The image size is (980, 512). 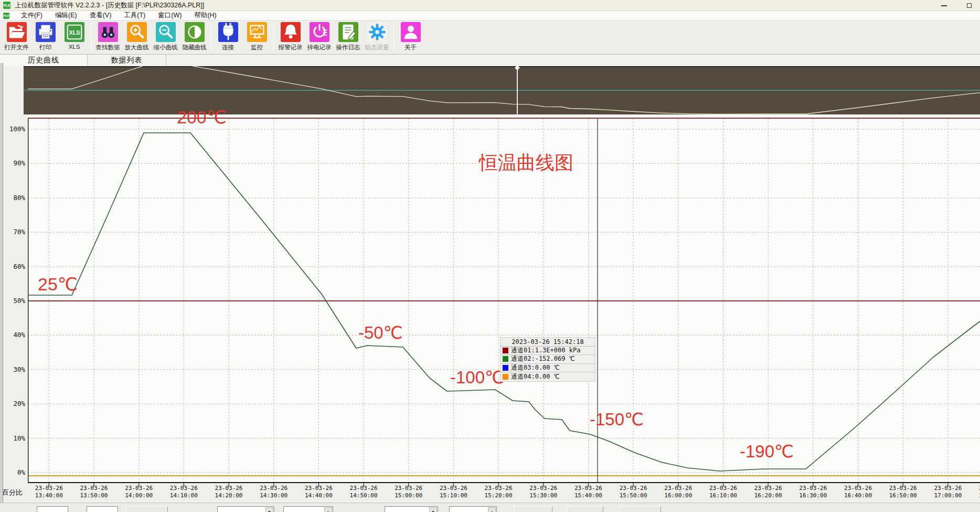 I want to click on toolbar-button-label: 查找数据, so click(x=108, y=47).